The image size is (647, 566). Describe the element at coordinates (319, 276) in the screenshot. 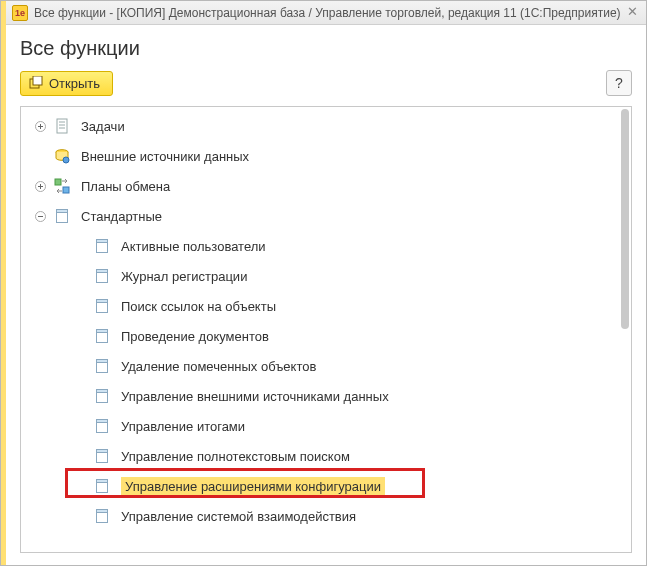

I see `tree-item: Журнал регистрации` at that location.